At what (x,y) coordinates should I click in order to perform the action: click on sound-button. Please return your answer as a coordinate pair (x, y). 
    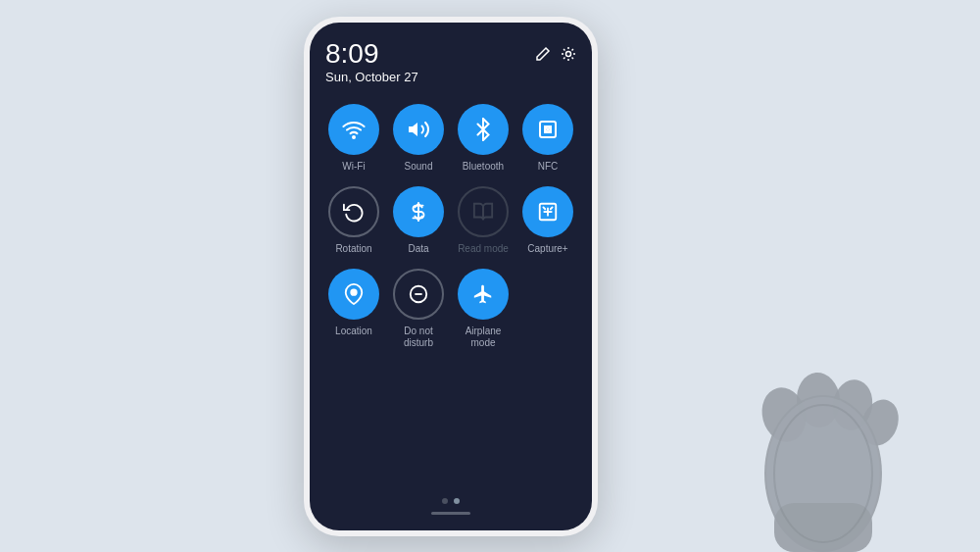
    Looking at the image, I should click on (418, 129).